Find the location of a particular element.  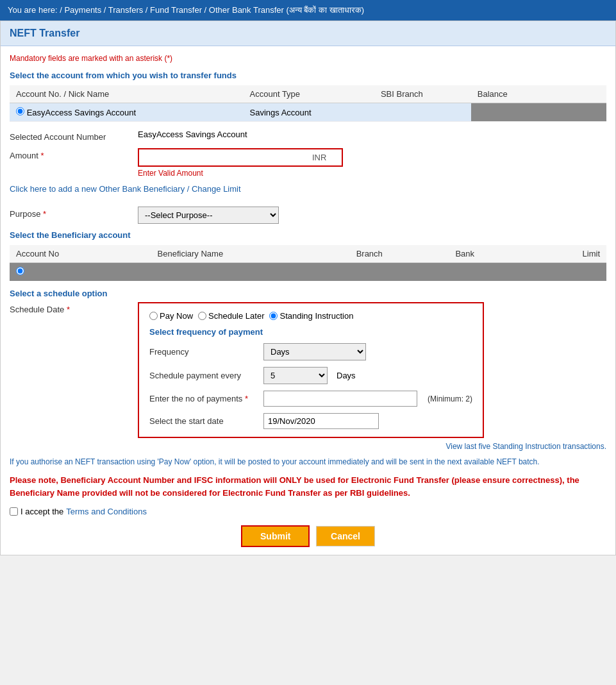

standing-instruction-label: Standing Instruction is located at coordinates (317, 316).